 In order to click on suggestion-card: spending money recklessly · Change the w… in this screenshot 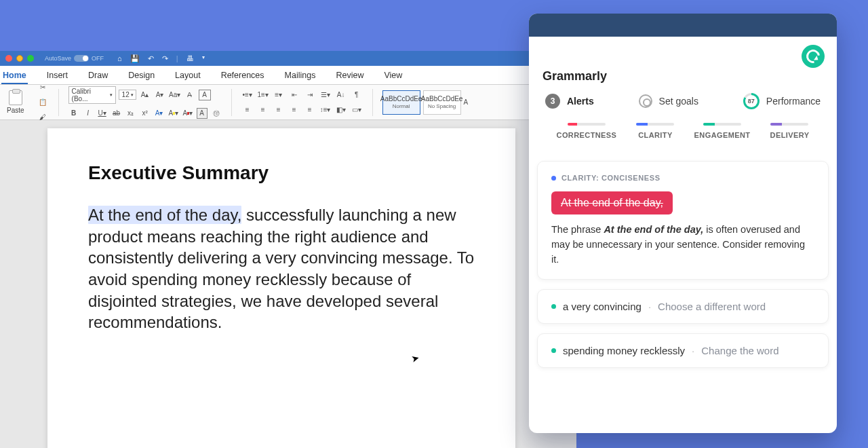, I will do `click(683, 350)`.